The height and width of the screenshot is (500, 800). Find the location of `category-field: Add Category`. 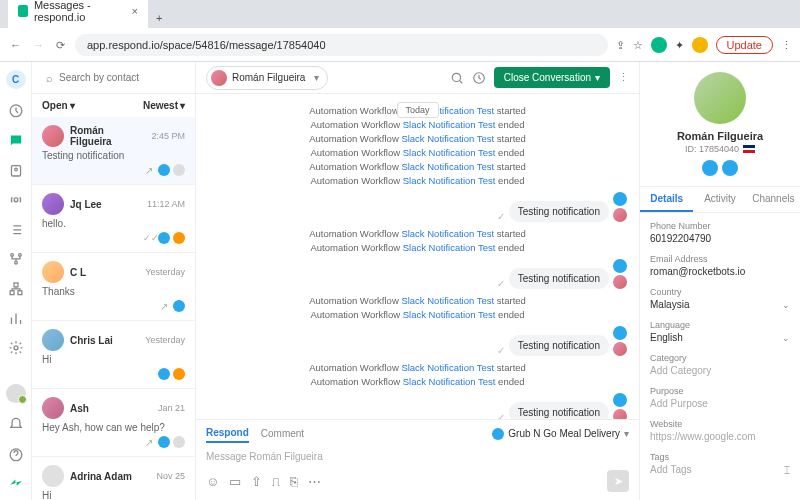

category-field: Add Category is located at coordinates (720, 370).